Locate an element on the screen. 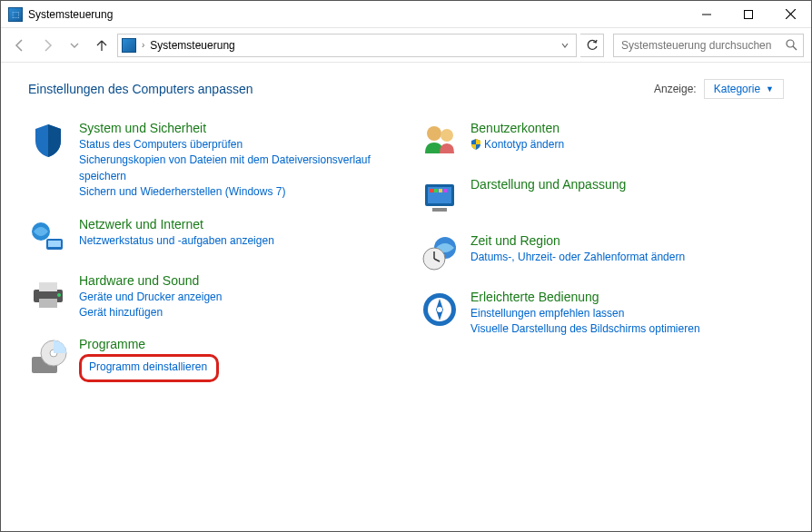 The image size is (812, 532). category-link: Datums-, Uhrzeit- oder Zahlenformat ände… is located at coordinates (627, 258).